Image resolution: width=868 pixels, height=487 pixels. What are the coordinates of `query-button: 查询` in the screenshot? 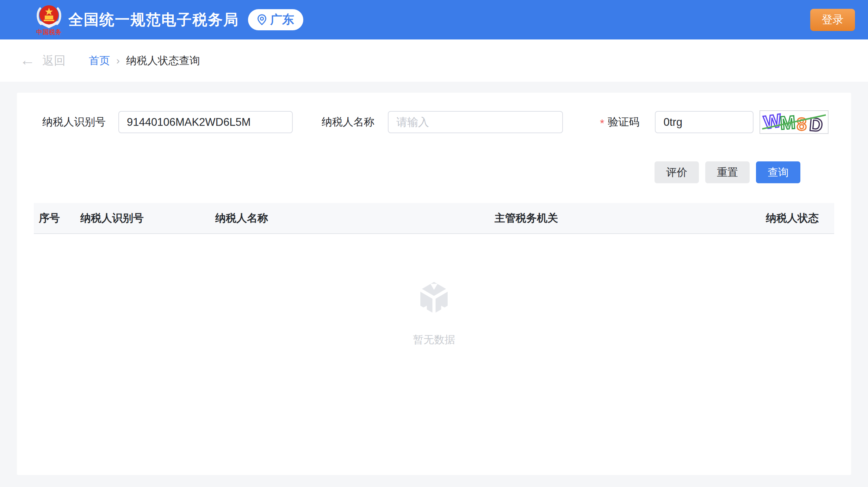 It's located at (778, 172).